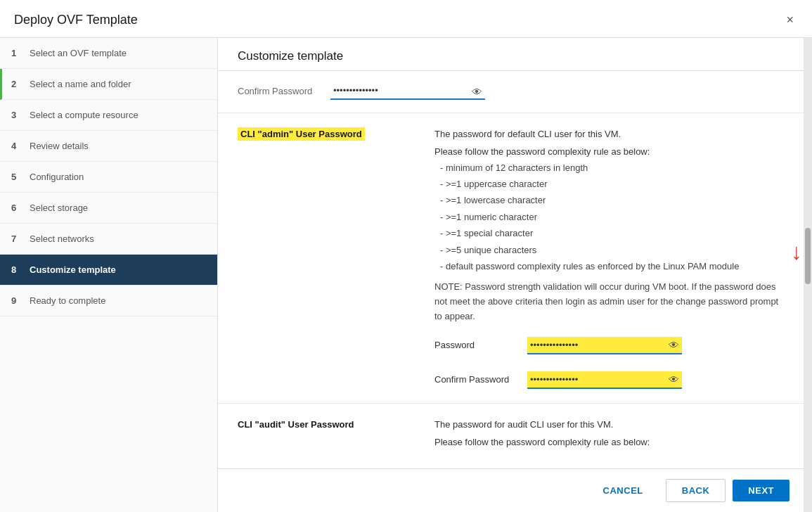  What do you see at coordinates (406, 19) in the screenshot?
I see `dialog-header: Deploy OVF Template ×` at bounding box center [406, 19].